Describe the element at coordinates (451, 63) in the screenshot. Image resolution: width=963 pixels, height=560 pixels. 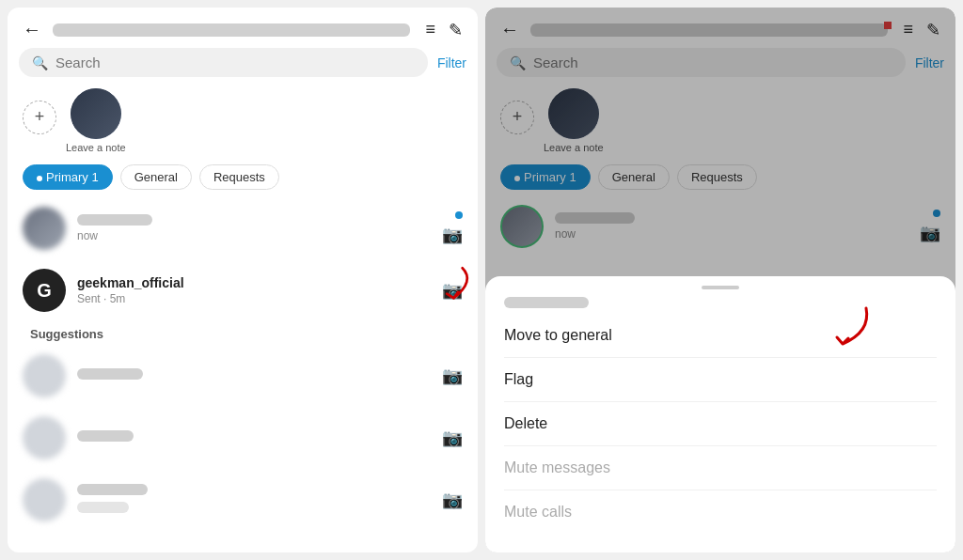
I see `left-filter-button: Filter` at that location.